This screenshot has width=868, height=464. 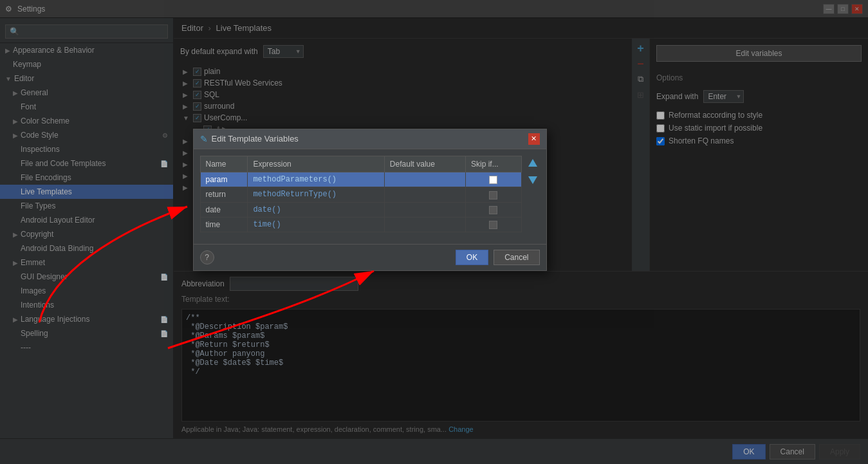 I want to click on dialog-bottom: ? OK Cancel, so click(x=370, y=257).